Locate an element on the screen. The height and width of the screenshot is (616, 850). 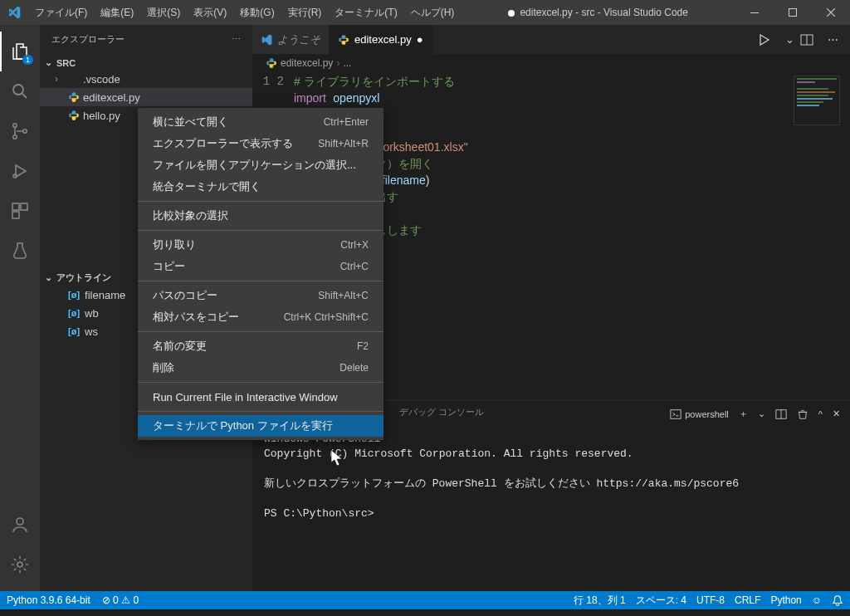
menu-item: 編集(E) is located at coordinates (117, 12).